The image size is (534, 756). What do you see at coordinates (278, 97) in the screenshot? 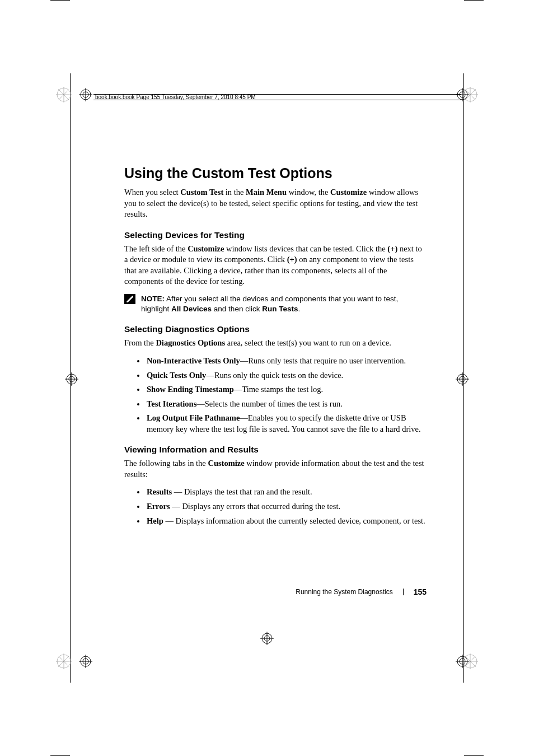
I see `page-header-meta: book.book.book Page 155 Tuesday, Septemb…` at bounding box center [278, 97].